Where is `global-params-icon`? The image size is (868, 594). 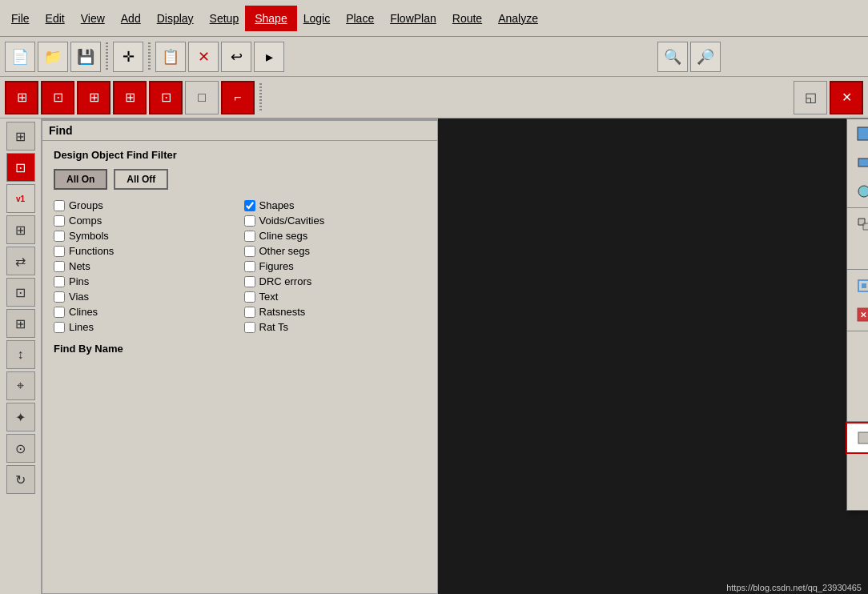
global-params-icon is located at coordinates (862, 496).